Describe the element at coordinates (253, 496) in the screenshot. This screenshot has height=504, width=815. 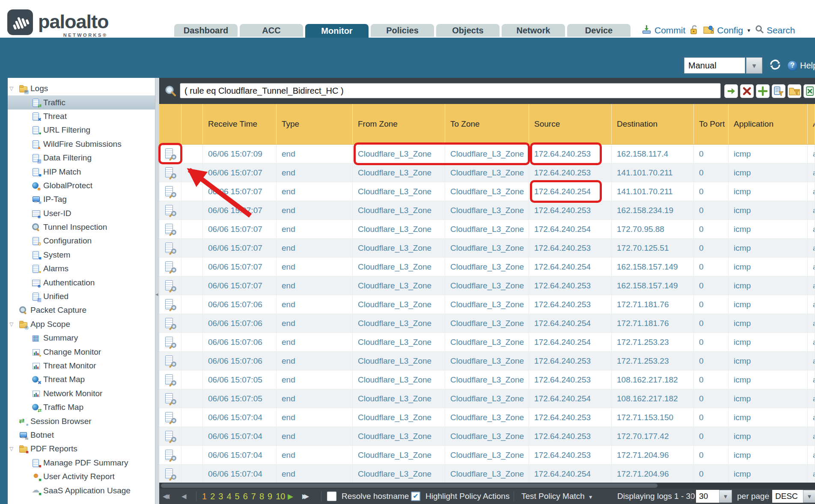
I see `page-number-7: 7` at that location.